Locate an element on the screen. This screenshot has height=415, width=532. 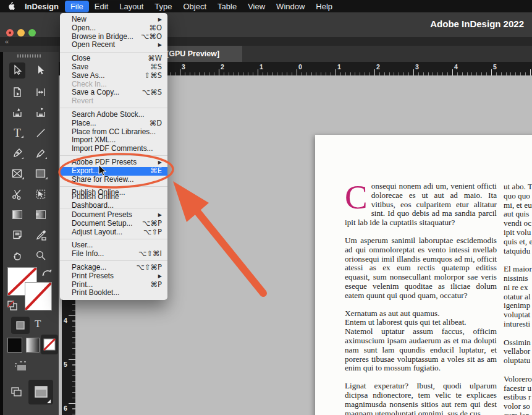
menu-item-label: Save As... is located at coordinates (88, 76).